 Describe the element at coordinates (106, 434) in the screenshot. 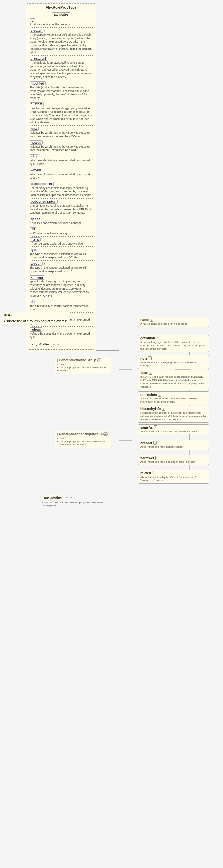

I see `crg-badge: ...` at that location.